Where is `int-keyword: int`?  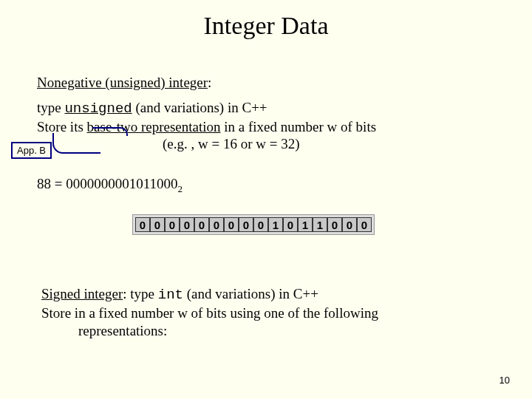
int-keyword: int is located at coordinates (171, 295).